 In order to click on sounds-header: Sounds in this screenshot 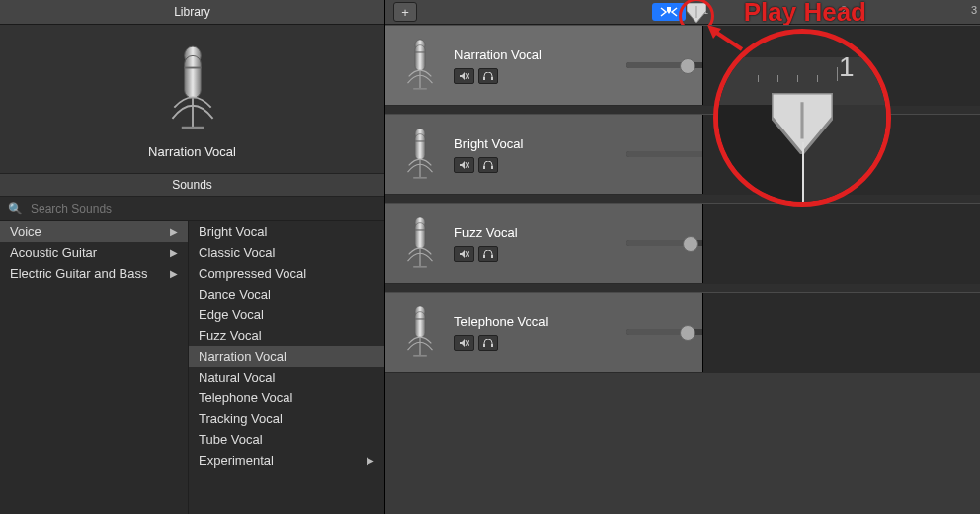, I will do `click(192, 185)`.